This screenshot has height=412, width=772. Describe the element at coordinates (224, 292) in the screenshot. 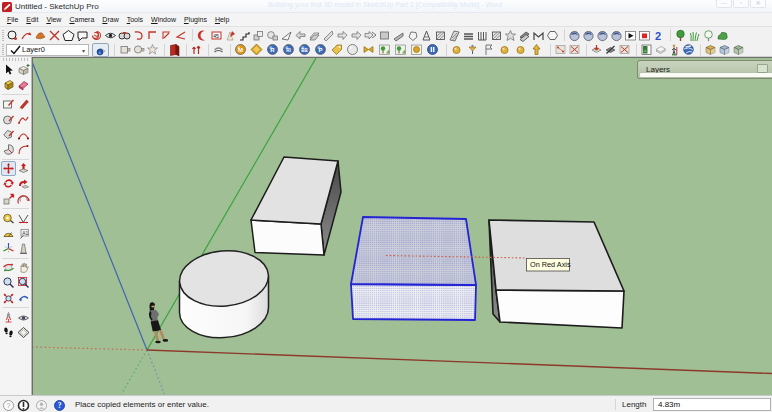

I see `model-cylinder` at that location.